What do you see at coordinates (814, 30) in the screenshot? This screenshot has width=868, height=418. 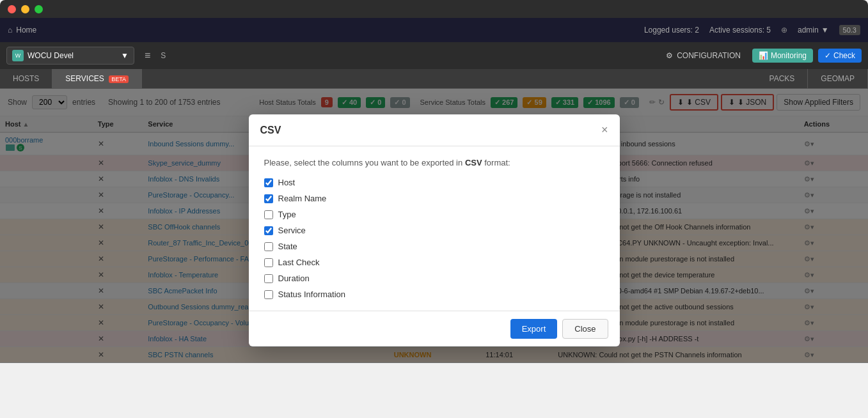 I see `admin-dropdown: admin ▼` at bounding box center [814, 30].